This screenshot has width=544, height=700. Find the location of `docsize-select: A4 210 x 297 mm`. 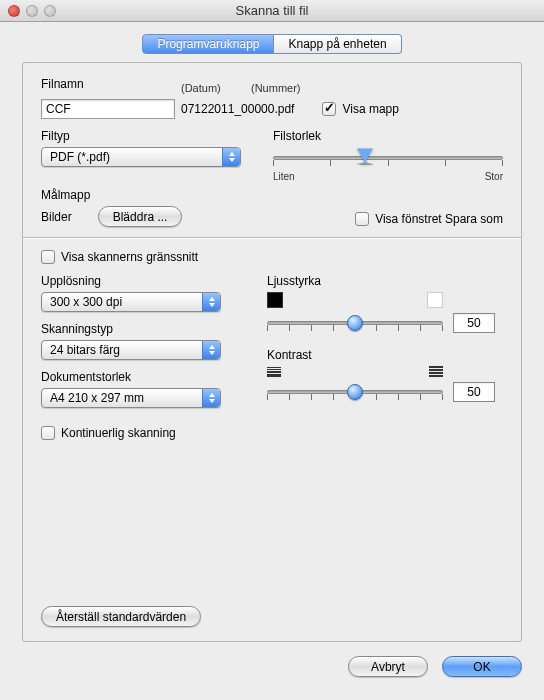

docsize-select: A4 210 x 297 mm is located at coordinates (131, 398).